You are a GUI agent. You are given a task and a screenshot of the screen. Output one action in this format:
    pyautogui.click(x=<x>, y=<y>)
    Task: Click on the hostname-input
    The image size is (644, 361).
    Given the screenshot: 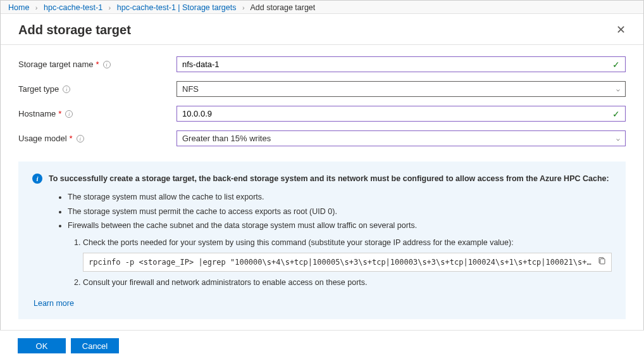 What is the action you would take?
    pyautogui.click(x=395, y=114)
    